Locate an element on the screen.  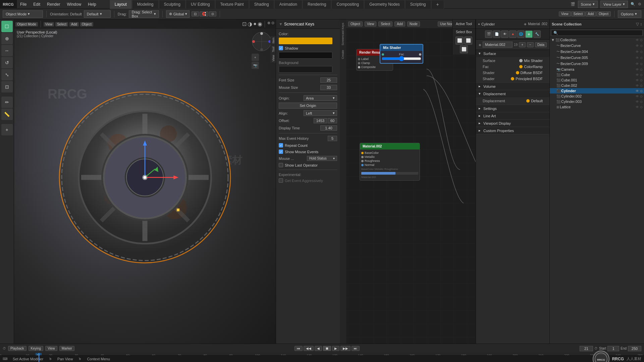
vp-object-btn: Object is located at coordinates (87, 24).